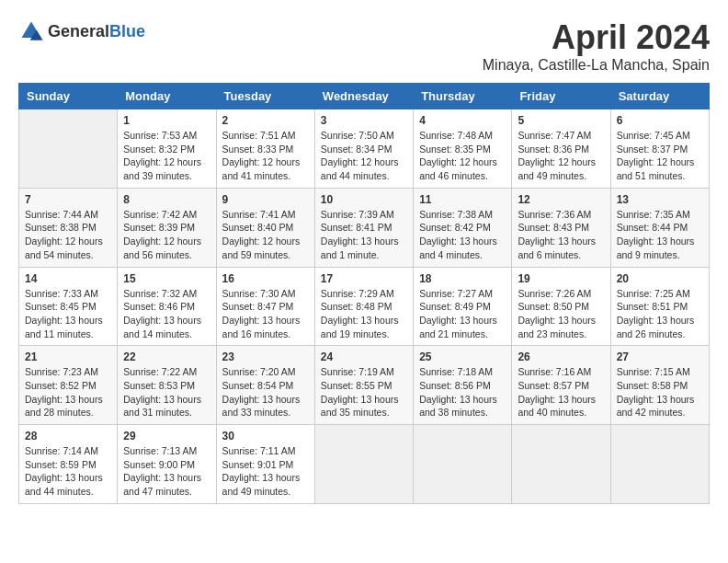 The image size is (728, 563). I want to click on calendar-cell: 10Sunrise: 7:39 AM Sunset: 8:41 PM Dayli…, so click(364, 227).